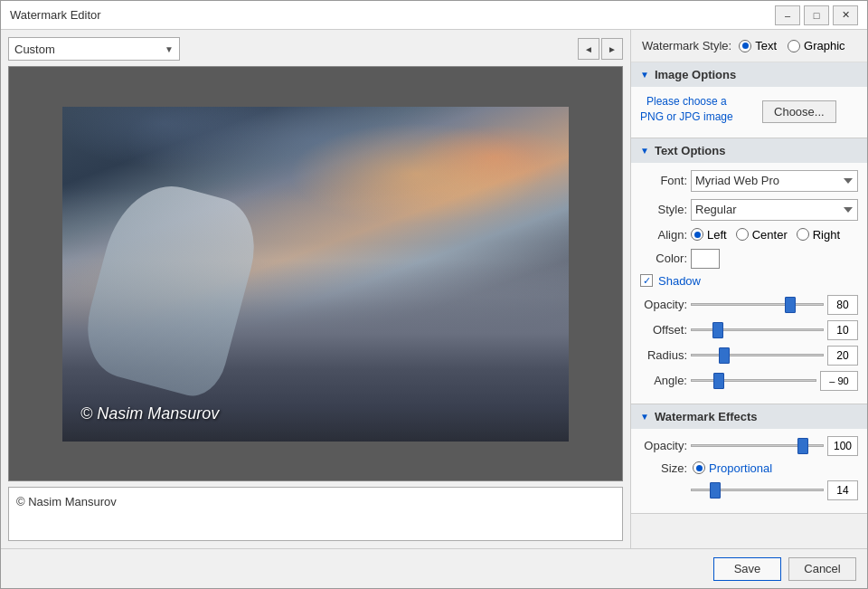 The width and height of the screenshot is (868, 589). I want to click on save-button: Save, so click(747, 569).